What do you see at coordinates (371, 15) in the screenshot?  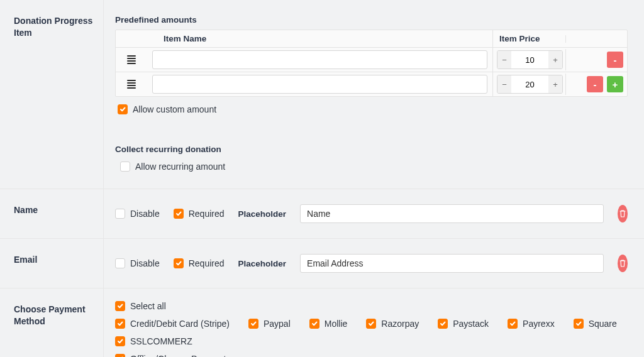 I see `predefined-amounts-title: Predefined amounts` at bounding box center [371, 15].